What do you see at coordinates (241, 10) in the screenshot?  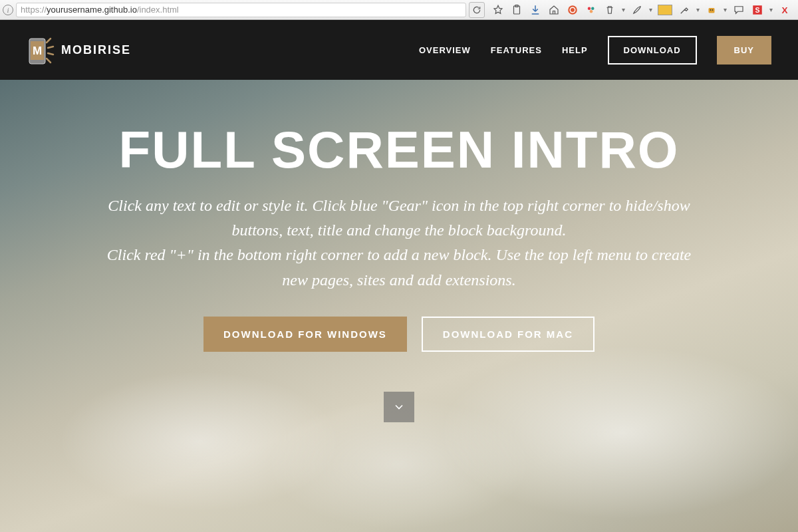 I see `url-input: https://yourusername.github.io/index.htm…` at bounding box center [241, 10].